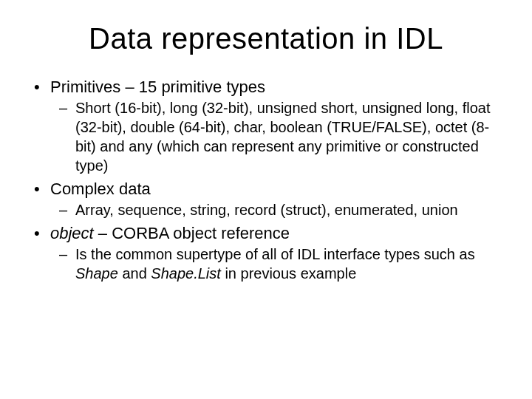 The image size is (532, 399). I want to click on plain-text: – CORBA object reference, so click(192, 233).